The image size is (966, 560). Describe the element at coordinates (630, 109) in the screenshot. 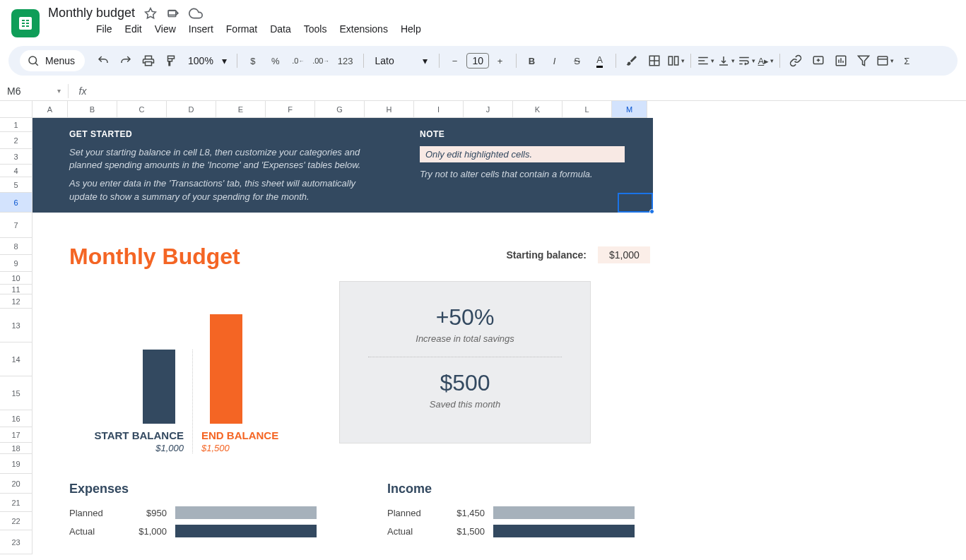

I see `column-header-M: M` at that location.